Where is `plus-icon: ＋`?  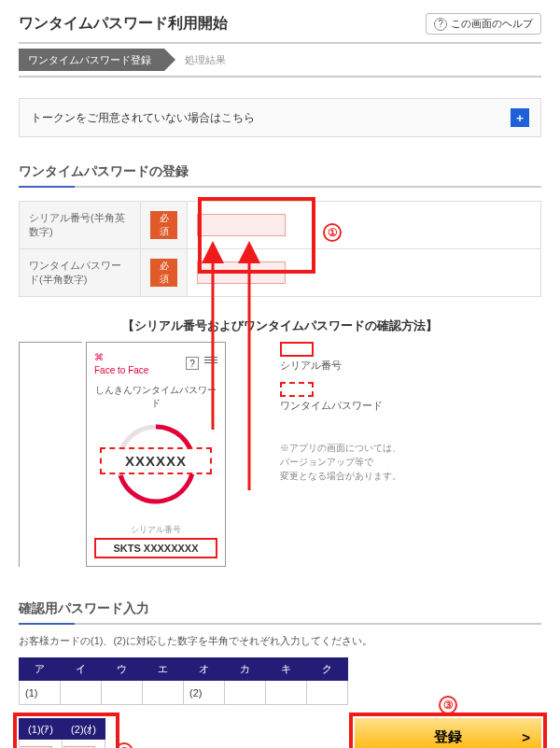
plus-icon: ＋ is located at coordinates (520, 118).